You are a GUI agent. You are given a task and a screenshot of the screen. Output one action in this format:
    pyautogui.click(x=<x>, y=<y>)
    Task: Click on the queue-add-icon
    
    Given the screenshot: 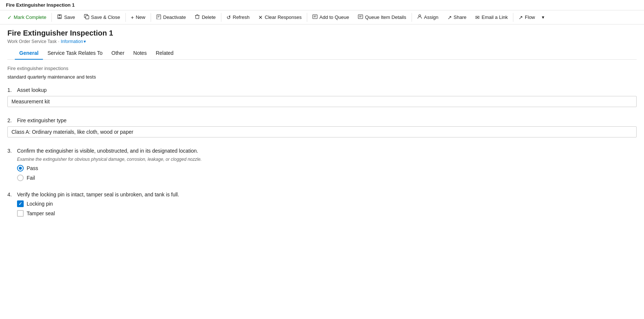 What is the action you would take?
    pyautogui.click(x=315, y=17)
    